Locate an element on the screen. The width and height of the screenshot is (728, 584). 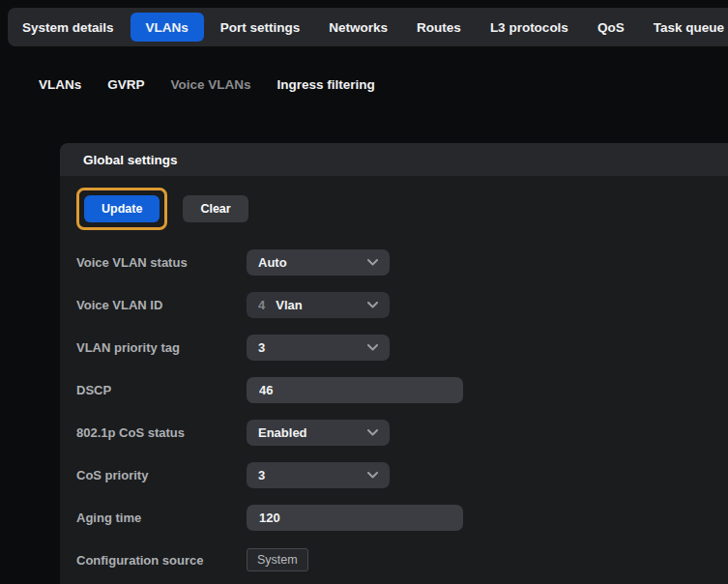
field-label: 802.1p CoS status is located at coordinates (161, 433).